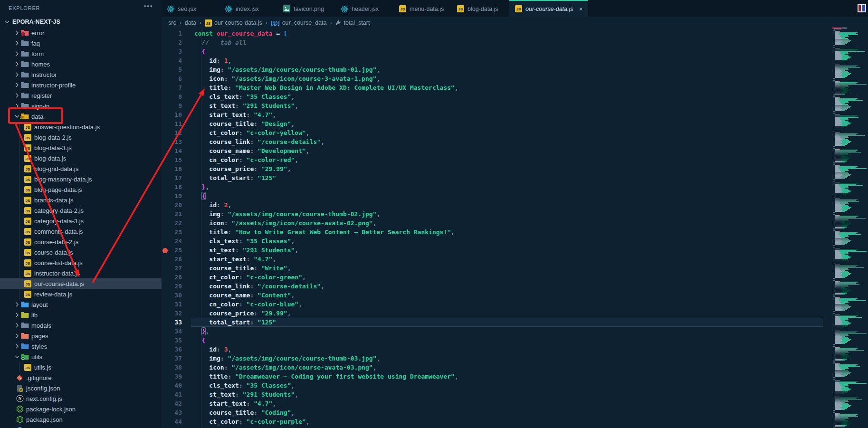 This screenshot has width=868, height=428. What do you see at coordinates (515, 124) in the screenshot?
I see `code-line-11: 11 course_title: "Design",` at bounding box center [515, 124].